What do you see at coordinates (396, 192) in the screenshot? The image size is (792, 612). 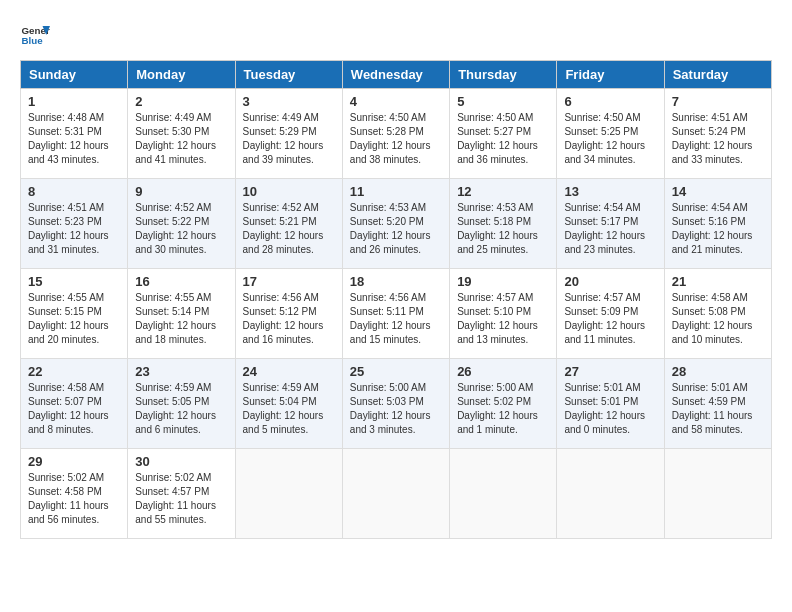 I see `day-number: 11` at bounding box center [396, 192].